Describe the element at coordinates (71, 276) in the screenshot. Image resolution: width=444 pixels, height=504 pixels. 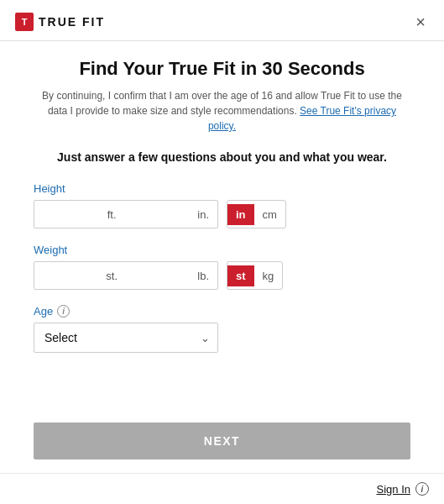
I see `weight-st-input` at that location.